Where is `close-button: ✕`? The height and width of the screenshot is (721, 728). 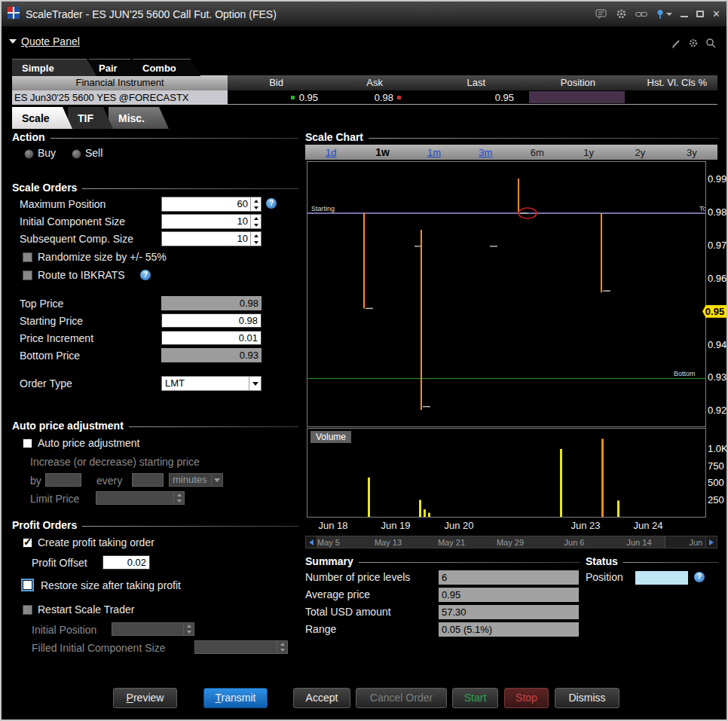
close-button: ✕ is located at coordinates (716, 14).